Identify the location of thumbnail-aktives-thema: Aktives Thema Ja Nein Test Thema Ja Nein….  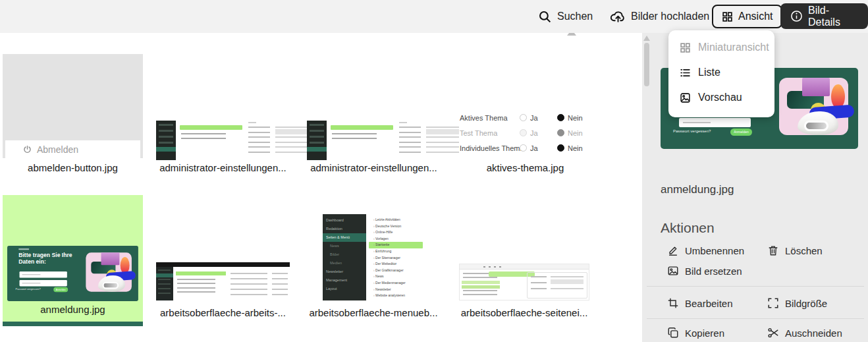
(526, 134).